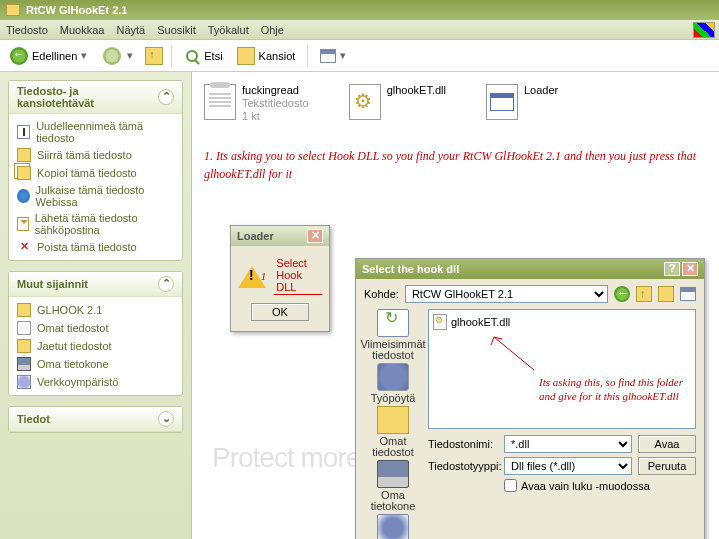  Describe the element at coordinates (203, 56) in the screenshot. I see `search-button: Etsi` at that location.